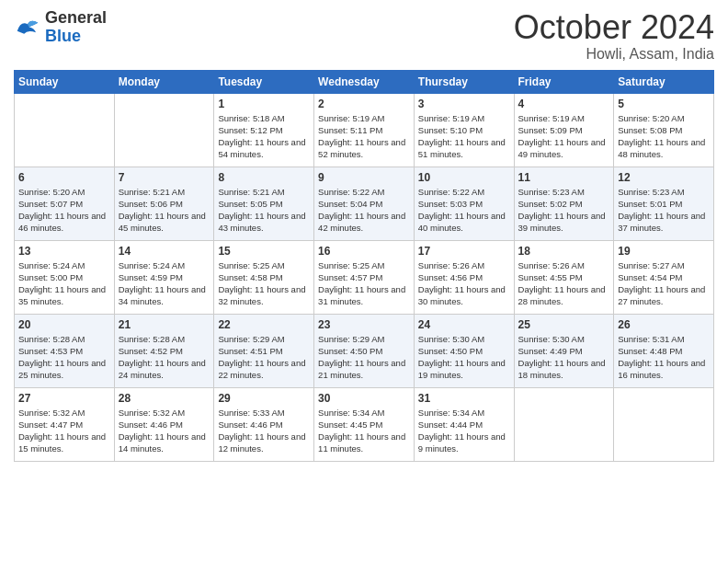 The height and width of the screenshot is (563, 728). Describe the element at coordinates (63, 369) in the screenshot. I see `daylight-text: Daylight: 11 hours and 25 minutes.` at that location.